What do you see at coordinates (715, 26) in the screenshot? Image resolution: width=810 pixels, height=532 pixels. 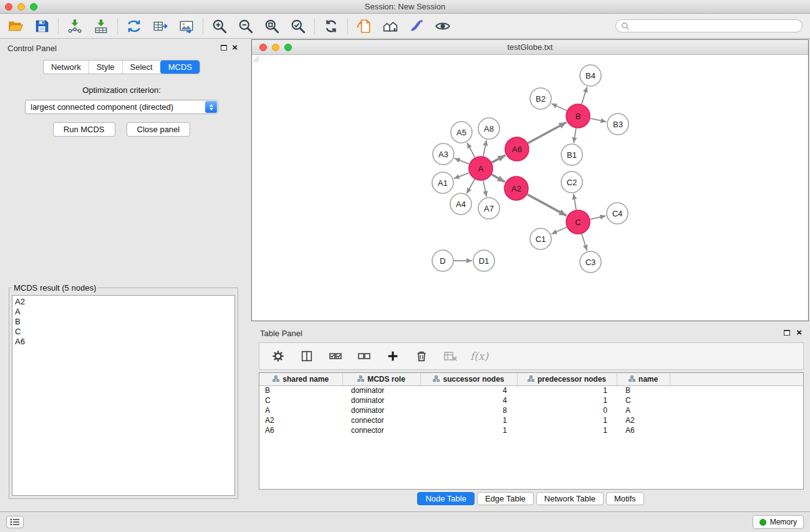 I see `search-input` at bounding box center [715, 26].